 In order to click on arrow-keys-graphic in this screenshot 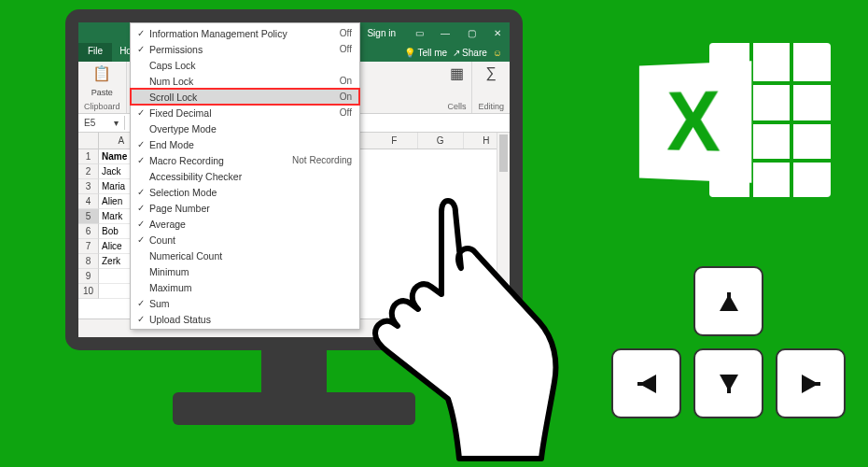, I will do `click(733, 355)`.